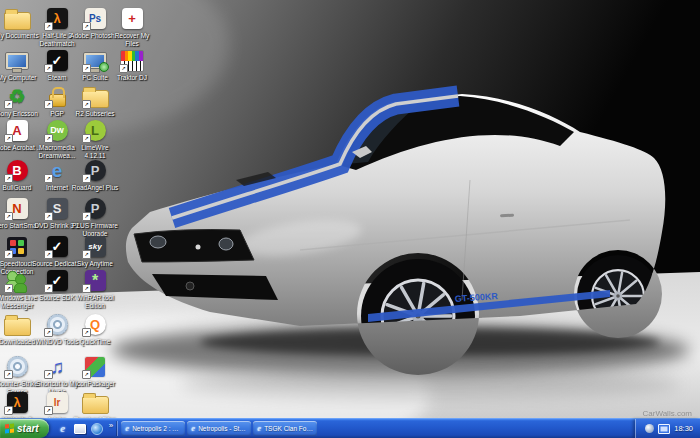 The height and width of the screenshot is (438, 700). What do you see at coordinates (132, 60) in the screenshot?
I see `midi-keys-icon: ↗` at bounding box center [132, 60].